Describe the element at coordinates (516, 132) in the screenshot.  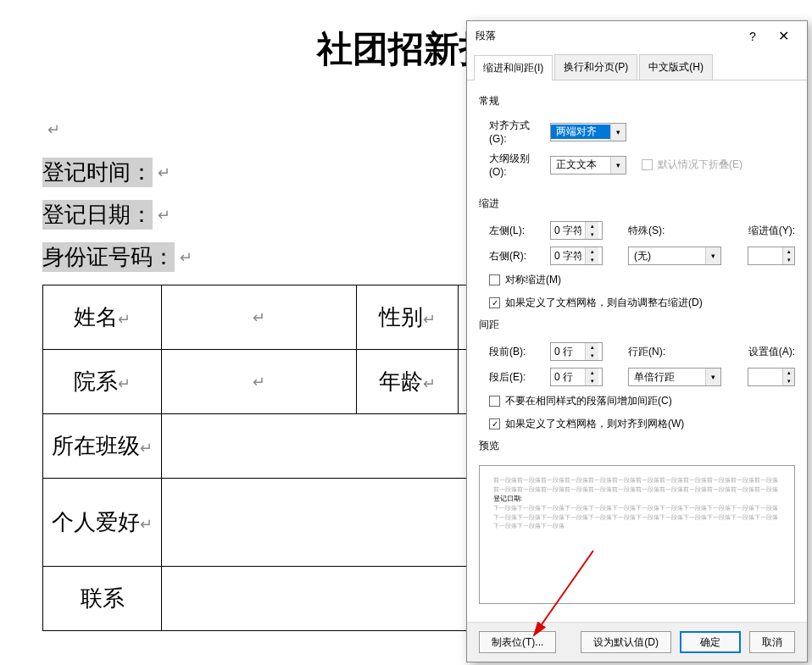
I see `label-alignment: 对齐方式(G):` at that location.